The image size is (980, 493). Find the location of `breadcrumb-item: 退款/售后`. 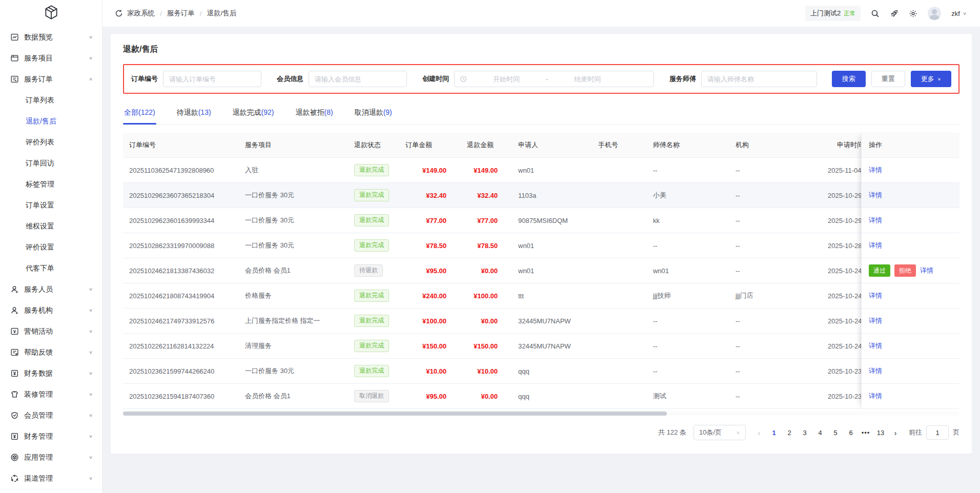

breadcrumb-item: 退款/售后 is located at coordinates (222, 13).